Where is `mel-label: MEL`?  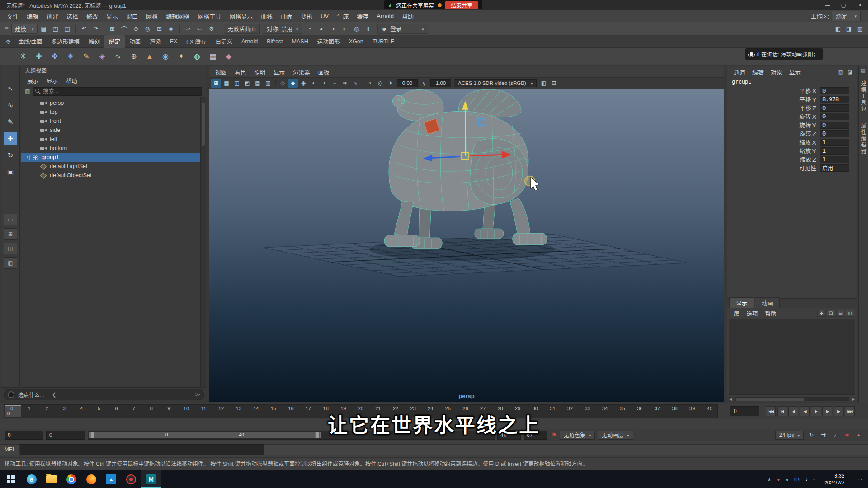 mel-label: MEL is located at coordinates (10, 450).